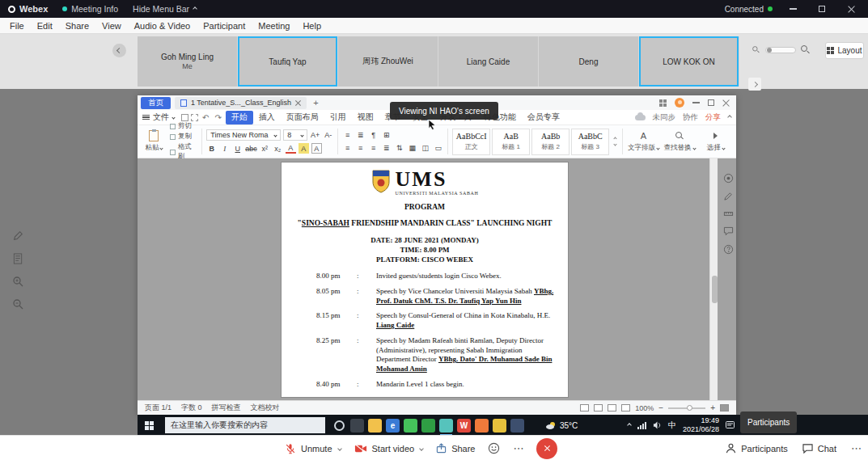  I want to click on apps-grid-icon, so click(663, 103).